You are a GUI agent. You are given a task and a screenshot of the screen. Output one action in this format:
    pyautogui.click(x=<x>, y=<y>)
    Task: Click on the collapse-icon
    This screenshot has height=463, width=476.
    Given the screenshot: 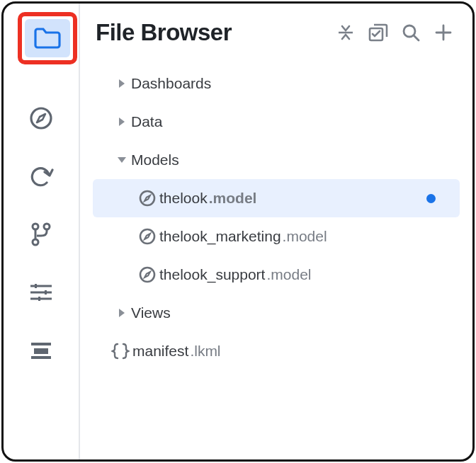 What is the action you would take?
    pyautogui.click(x=346, y=33)
    